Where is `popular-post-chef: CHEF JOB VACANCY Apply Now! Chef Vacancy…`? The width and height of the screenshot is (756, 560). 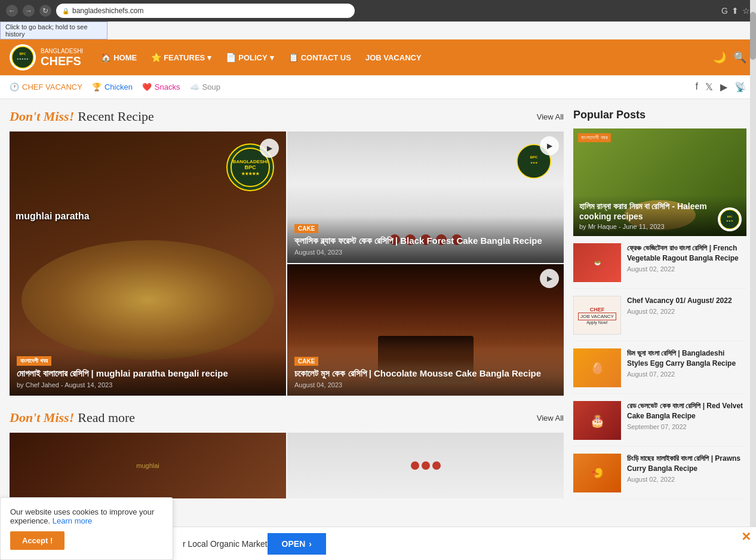
popular-post-chef: CHEF JOB VACANCY Apply Now! Chef Vacancy… is located at coordinates (660, 319).